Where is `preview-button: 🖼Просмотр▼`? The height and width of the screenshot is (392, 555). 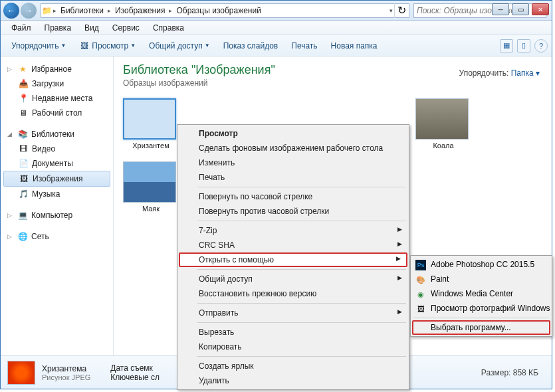
preview-button: 🖼Просмотр▼ is located at coordinates (108, 46).